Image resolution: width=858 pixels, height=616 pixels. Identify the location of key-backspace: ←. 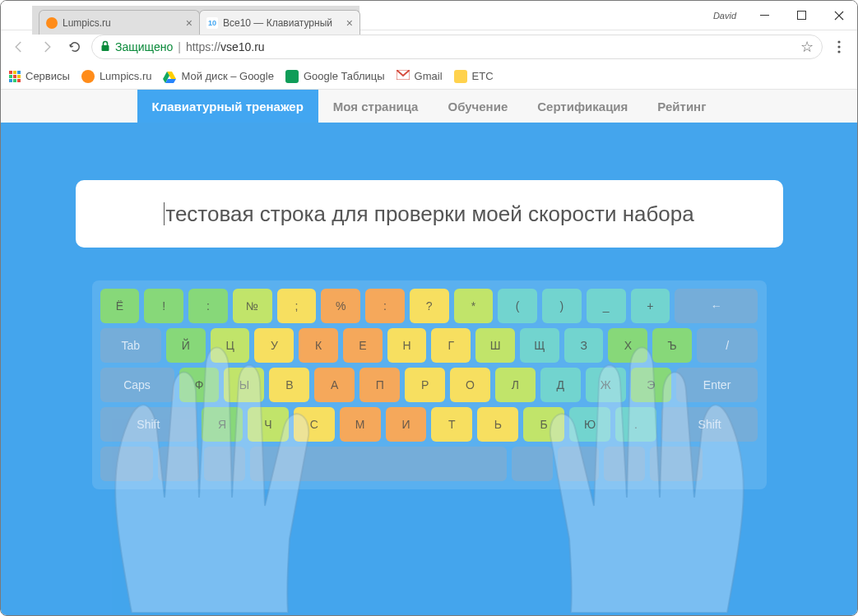
(716, 306).